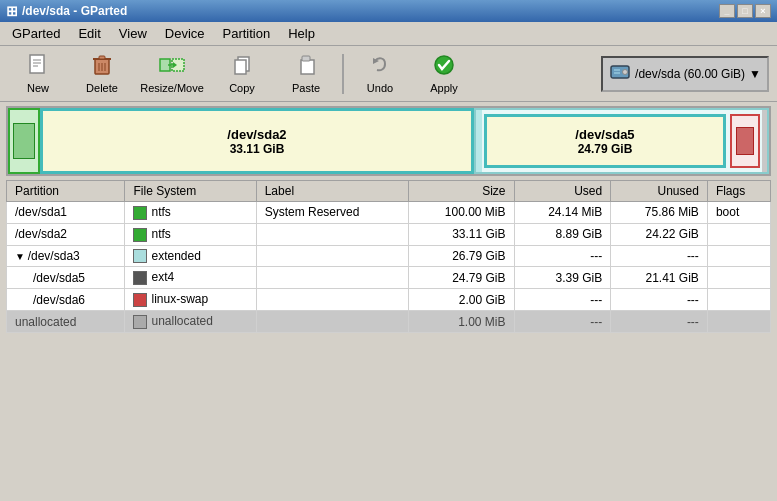 Image resolution: width=777 pixels, height=501 pixels. What do you see at coordinates (306, 88) in the screenshot?
I see `paste-label: Paste` at bounding box center [306, 88].